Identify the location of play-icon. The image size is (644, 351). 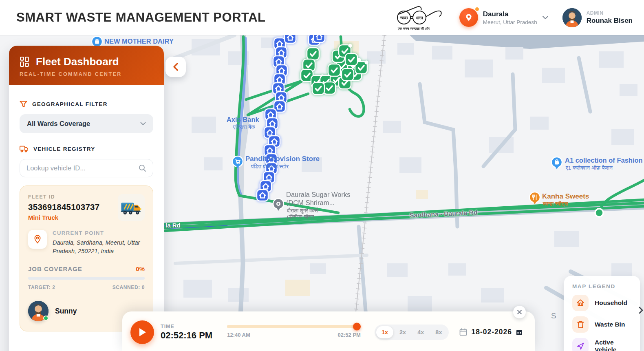
(142, 332).